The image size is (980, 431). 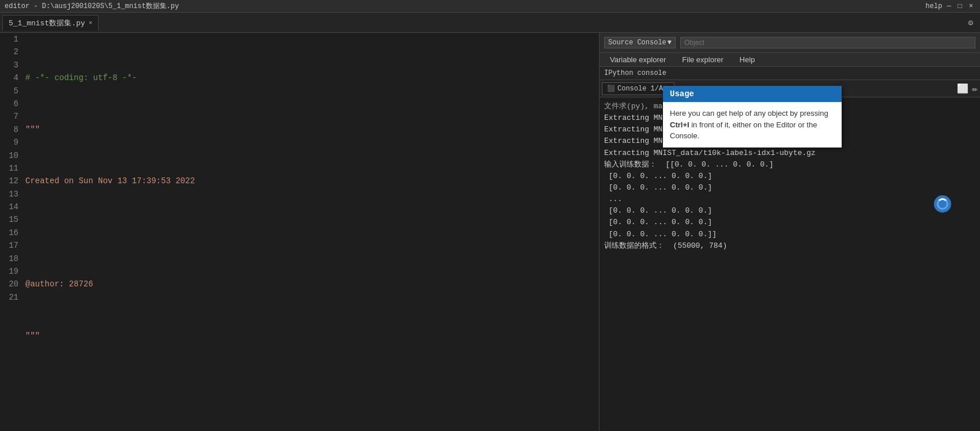 I want to click on tab-variable-explorer: Variable explorer, so click(x=638, y=60).